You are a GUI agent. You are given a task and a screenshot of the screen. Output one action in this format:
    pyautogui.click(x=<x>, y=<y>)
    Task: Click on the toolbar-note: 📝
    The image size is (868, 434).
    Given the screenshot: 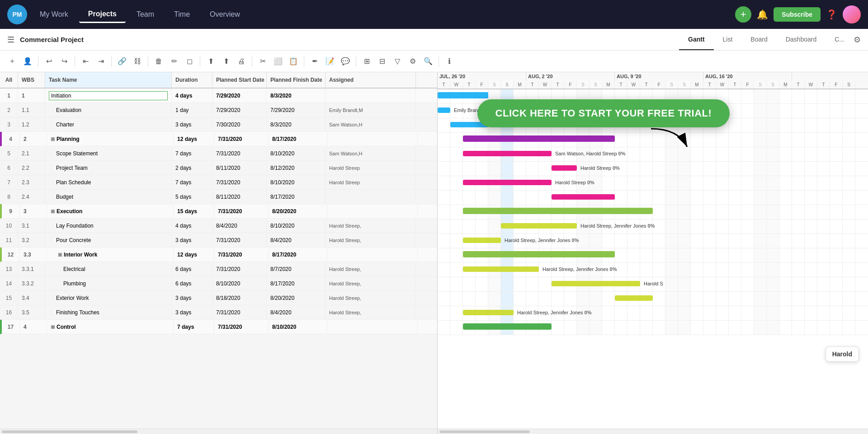 What is the action you would take?
    pyautogui.click(x=330, y=61)
    